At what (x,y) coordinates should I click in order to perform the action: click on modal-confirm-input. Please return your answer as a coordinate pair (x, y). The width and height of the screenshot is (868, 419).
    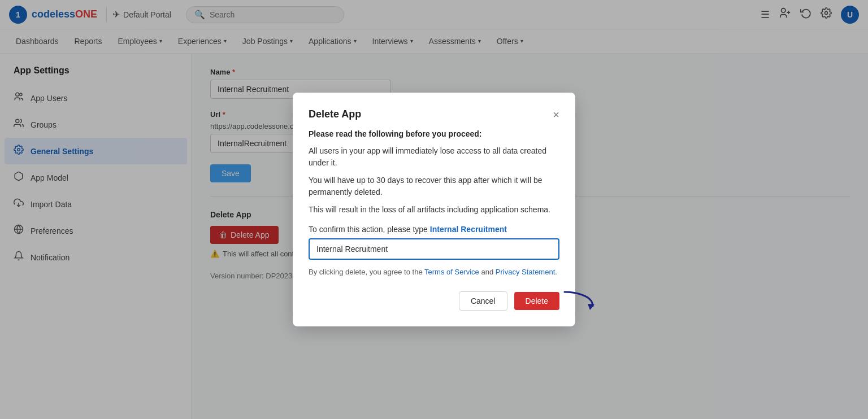
    Looking at the image, I should click on (434, 249).